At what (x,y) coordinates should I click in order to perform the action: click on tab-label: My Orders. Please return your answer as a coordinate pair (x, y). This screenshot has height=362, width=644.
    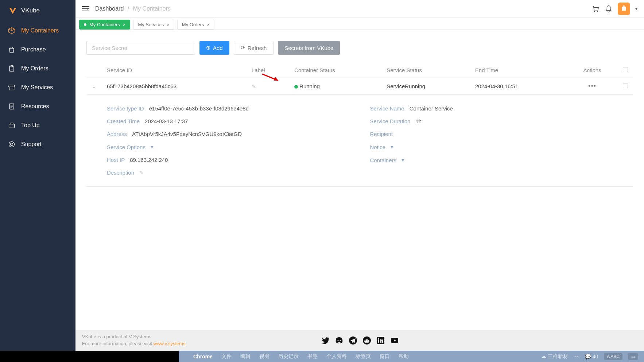
    Looking at the image, I should click on (193, 25).